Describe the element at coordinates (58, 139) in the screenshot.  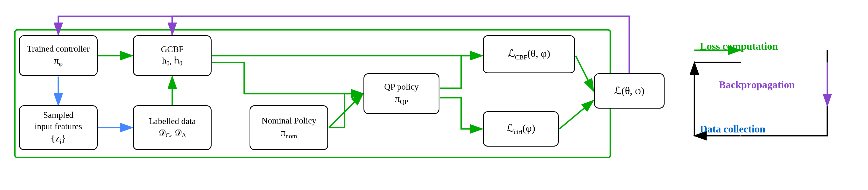
I see `sampled-symbol: {zi}` at that location.